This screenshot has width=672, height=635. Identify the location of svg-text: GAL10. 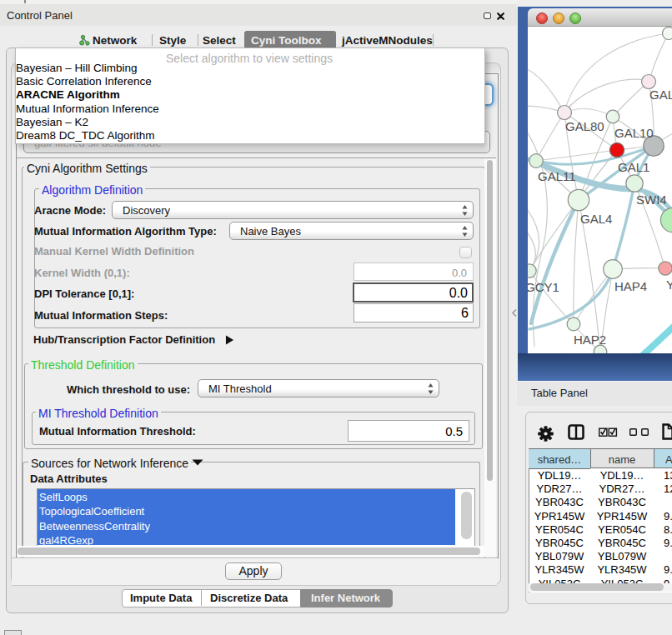
(634, 133).